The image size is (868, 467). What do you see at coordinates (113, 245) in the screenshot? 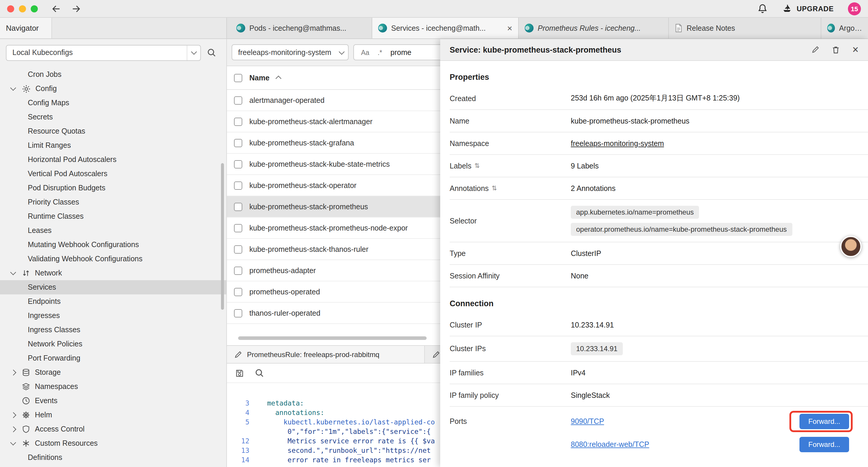
I see `sidebar-item-mutating-webhook-configurations: Mutating Webhook Configurations` at bounding box center [113, 245].